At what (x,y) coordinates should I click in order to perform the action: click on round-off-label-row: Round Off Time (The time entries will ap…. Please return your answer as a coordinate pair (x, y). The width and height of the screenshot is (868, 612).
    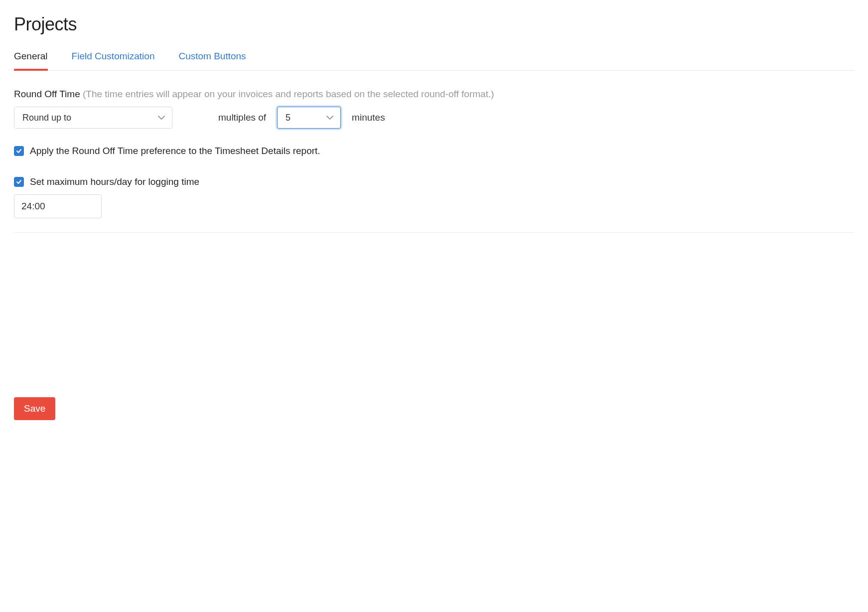
    Looking at the image, I should click on (434, 94).